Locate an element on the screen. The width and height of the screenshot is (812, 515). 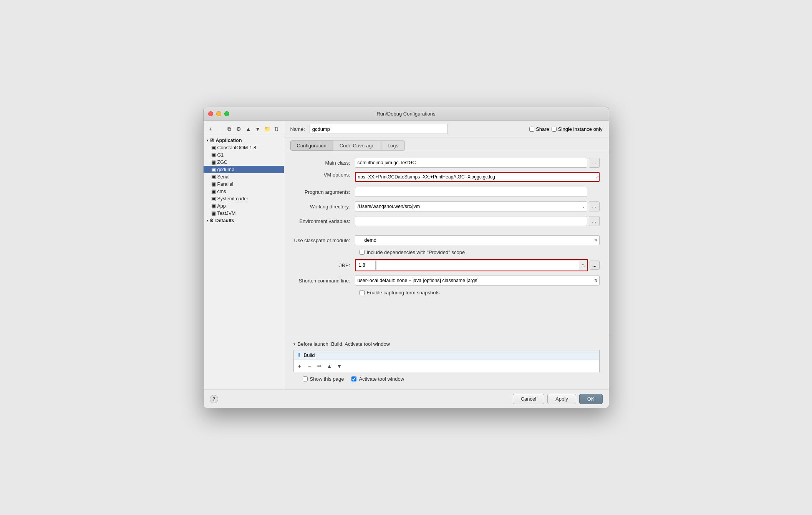
shorten-cmd-dropdown: user-local default: none – java [options… is located at coordinates (477, 281).